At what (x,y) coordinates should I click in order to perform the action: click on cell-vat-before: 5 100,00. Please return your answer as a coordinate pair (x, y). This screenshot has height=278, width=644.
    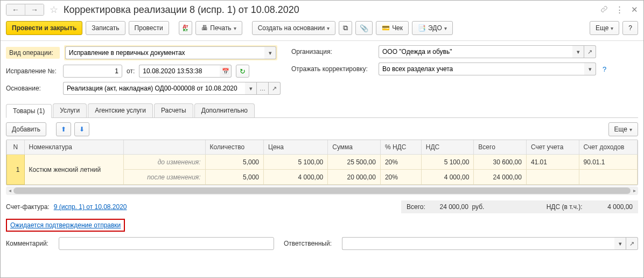
    Looking at the image, I should click on (447, 162).